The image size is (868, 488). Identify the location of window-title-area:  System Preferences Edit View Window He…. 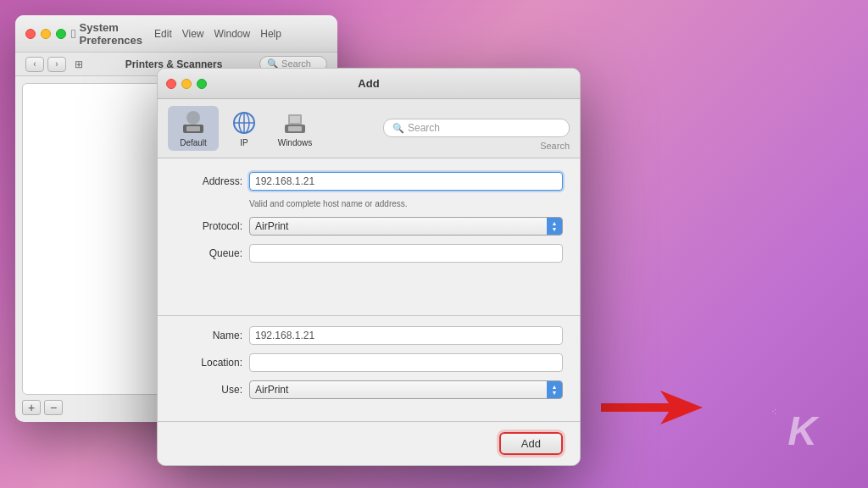
(176, 34).